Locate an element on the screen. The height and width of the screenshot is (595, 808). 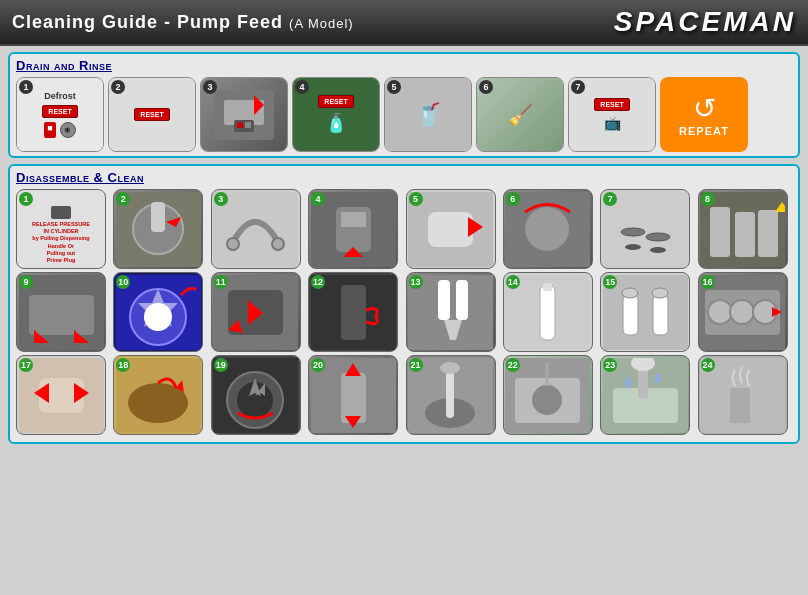
repeat-display: ↺ REPEAT is located at coordinates (704, 114).